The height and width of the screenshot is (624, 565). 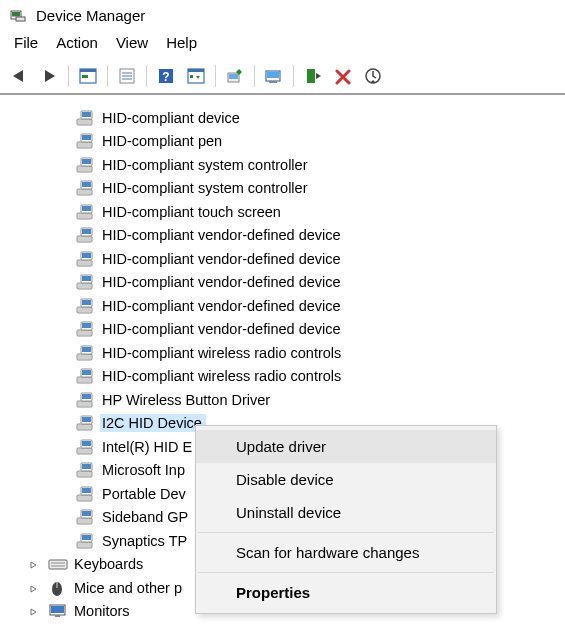 I want to click on toolbar: ?, so click(x=282, y=77).